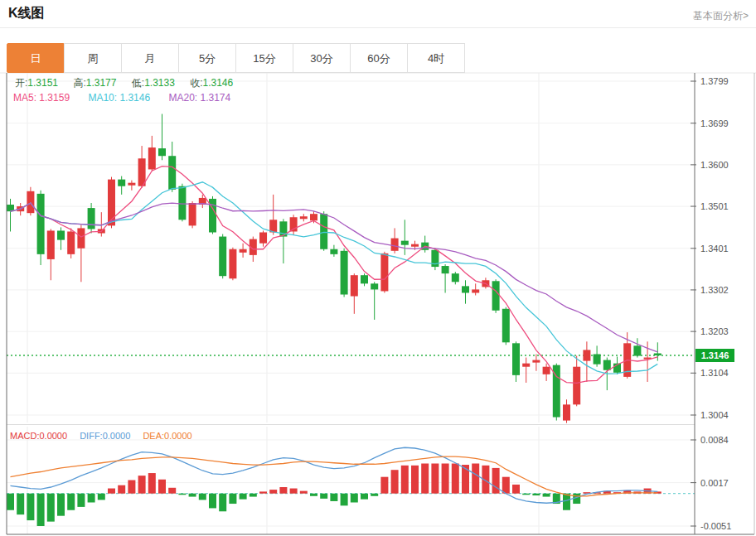 Image resolution: width=756 pixels, height=536 pixels. I want to click on svg-text: 1.3600, so click(715, 165).